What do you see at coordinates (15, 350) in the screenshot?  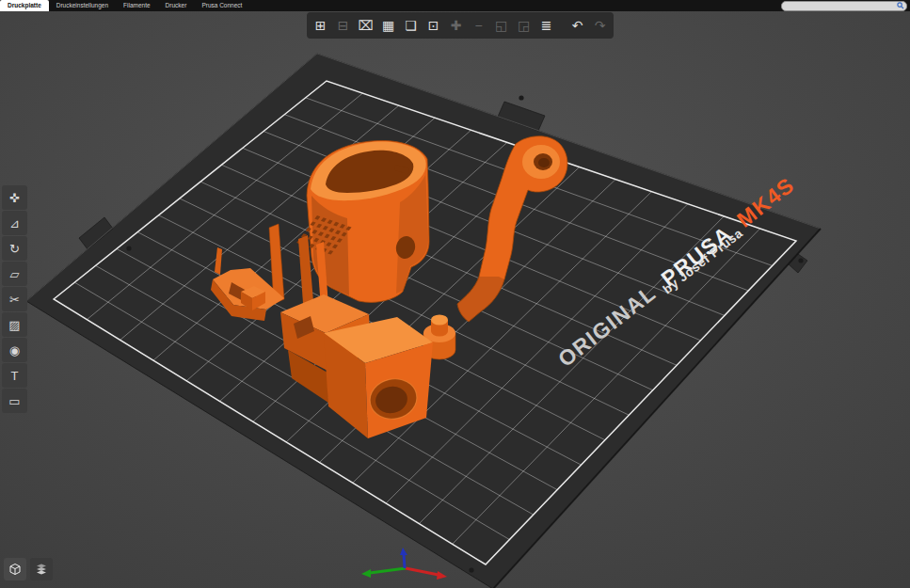 I see `seam-icon: ◉` at bounding box center [15, 350].